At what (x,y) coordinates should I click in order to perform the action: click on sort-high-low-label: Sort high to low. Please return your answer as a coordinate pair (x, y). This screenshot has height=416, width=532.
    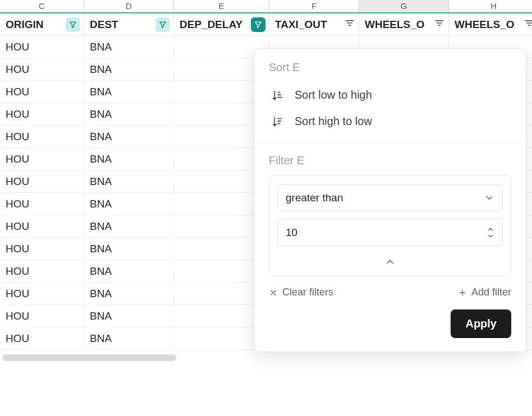
    Looking at the image, I should click on (333, 121).